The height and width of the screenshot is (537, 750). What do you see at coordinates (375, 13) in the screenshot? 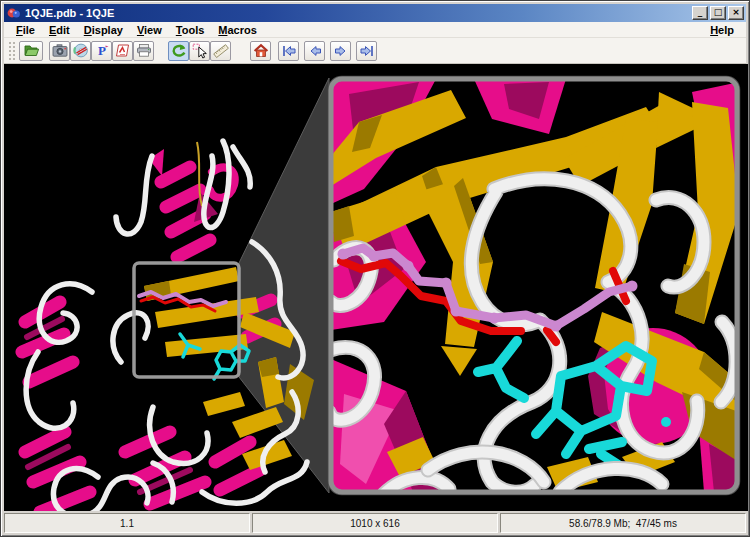
I see `titlebar: 1QJE.pdb - 1QJE _ □ ×` at bounding box center [375, 13].